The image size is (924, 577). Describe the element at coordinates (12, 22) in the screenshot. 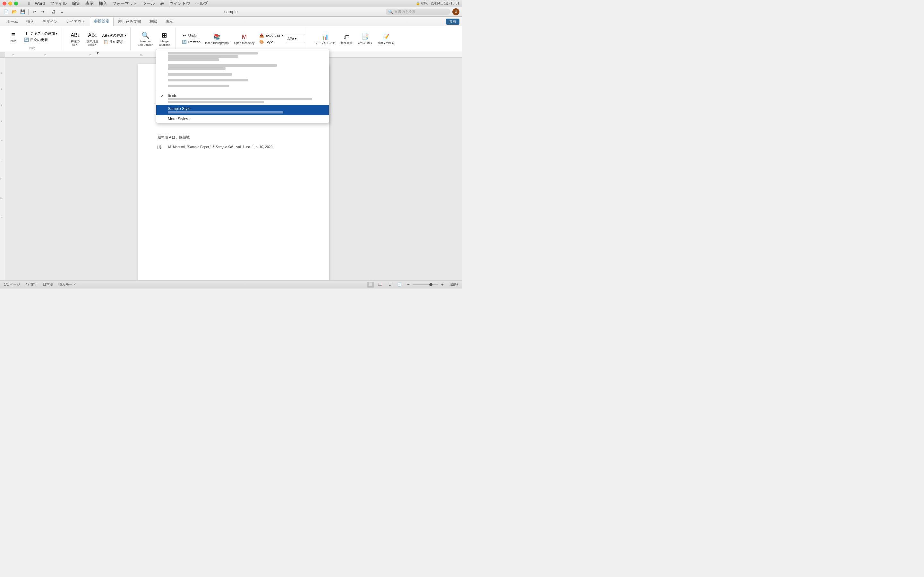

I see `tab-home: ホーム` at that location.